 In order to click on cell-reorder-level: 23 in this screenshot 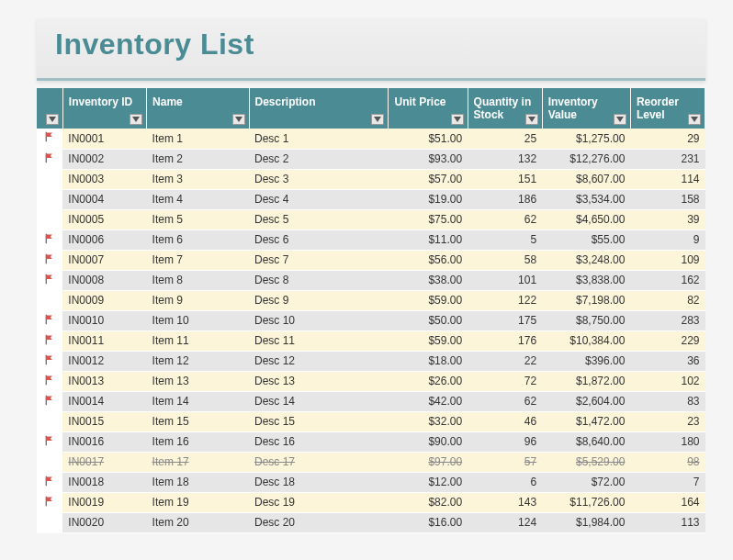, I will do `click(667, 421)`.